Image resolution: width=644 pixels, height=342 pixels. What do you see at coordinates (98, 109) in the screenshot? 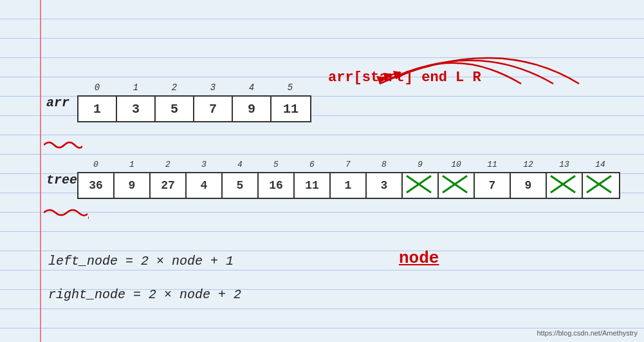
I see `arr-cell: 1` at bounding box center [98, 109].